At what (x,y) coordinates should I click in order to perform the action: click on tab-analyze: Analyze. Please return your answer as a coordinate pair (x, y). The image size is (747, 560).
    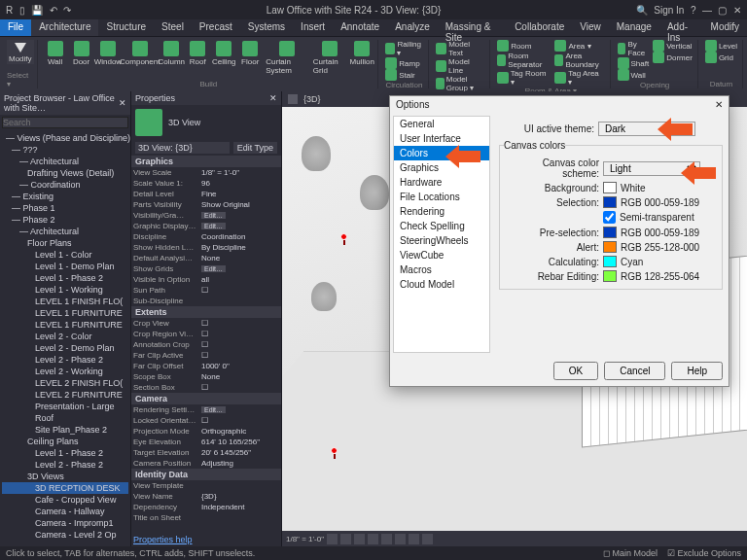
    Looking at the image, I should click on (412, 27).